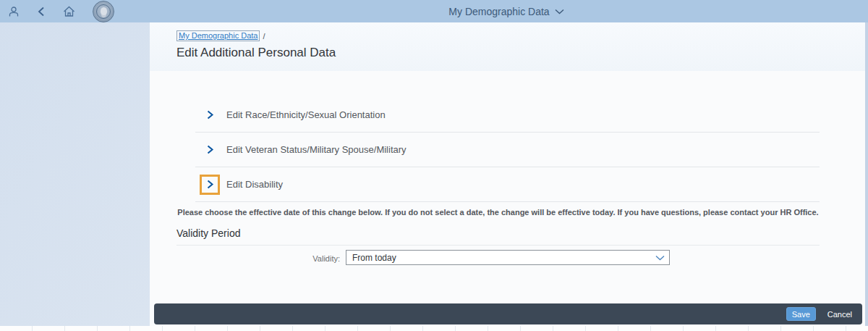 This screenshot has width=868, height=331. I want to click on section-row-disability: Edit Disability, so click(508, 185).